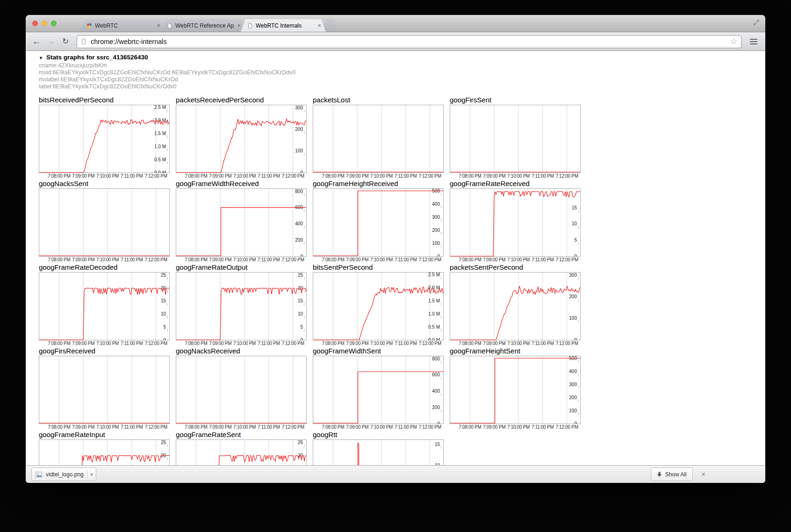  What do you see at coordinates (378, 390) in the screenshot?
I see `chart-plot: 8006004002000` at bounding box center [378, 390].